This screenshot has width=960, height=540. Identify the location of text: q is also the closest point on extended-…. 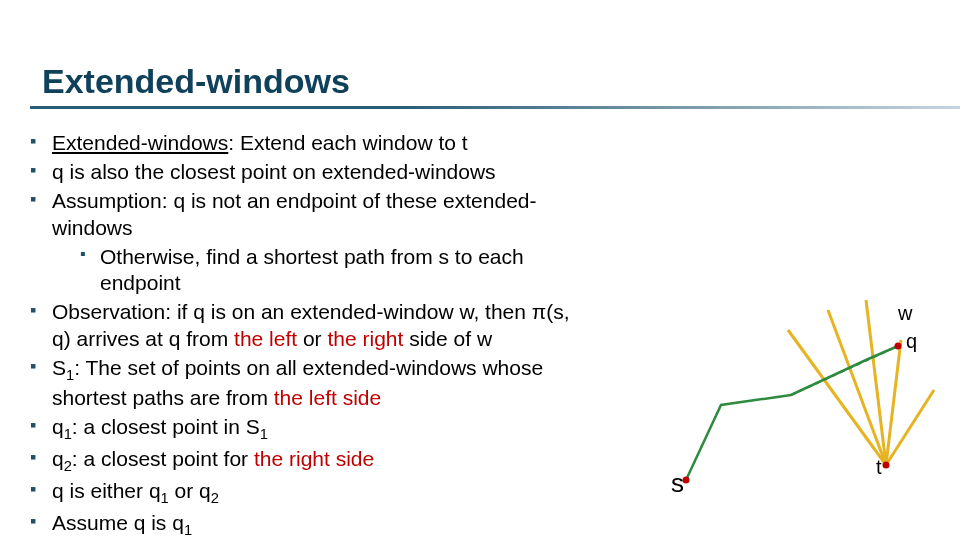
(274, 172).